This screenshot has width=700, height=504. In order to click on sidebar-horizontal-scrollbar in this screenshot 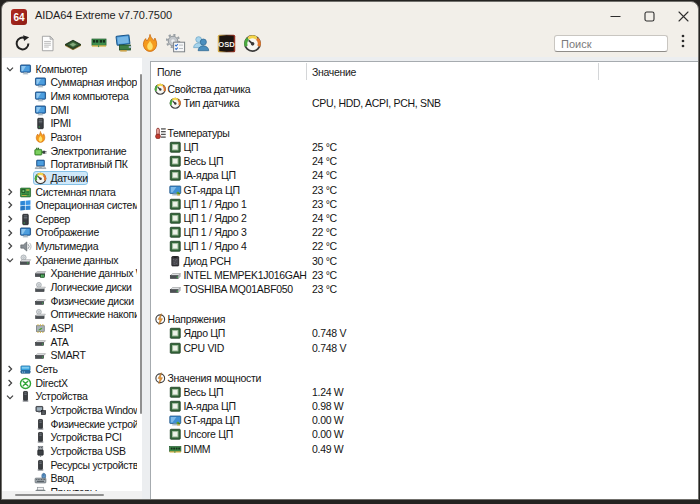, I will do `click(60, 496)`.